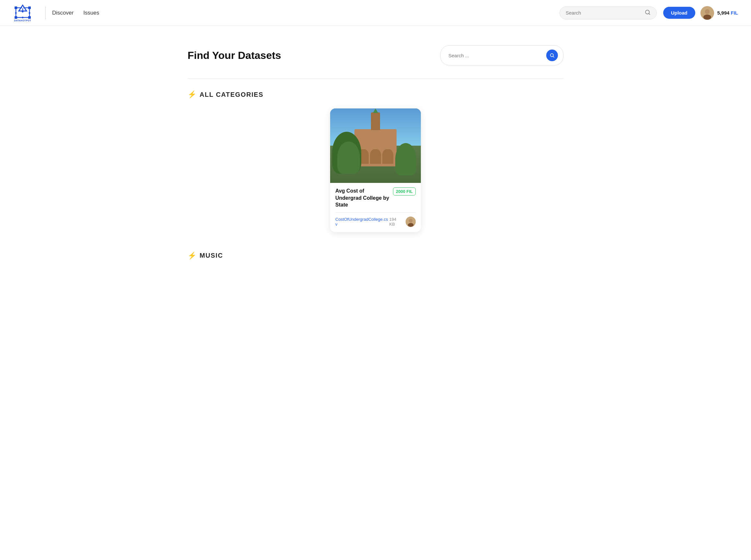 The width and height of the screenshot is (751, 560). I want to click on category-section-music: ⚡ MUSIC, so click(376, 256).